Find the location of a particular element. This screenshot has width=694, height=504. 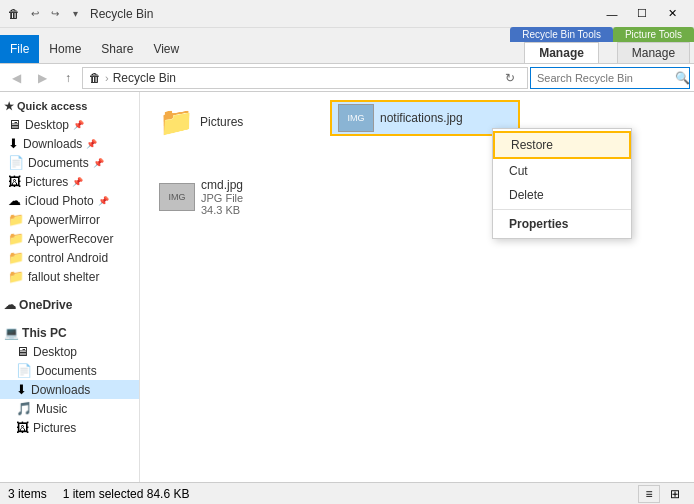

picture-tools-header: Picture Tools is located at coordinates (654, 34).